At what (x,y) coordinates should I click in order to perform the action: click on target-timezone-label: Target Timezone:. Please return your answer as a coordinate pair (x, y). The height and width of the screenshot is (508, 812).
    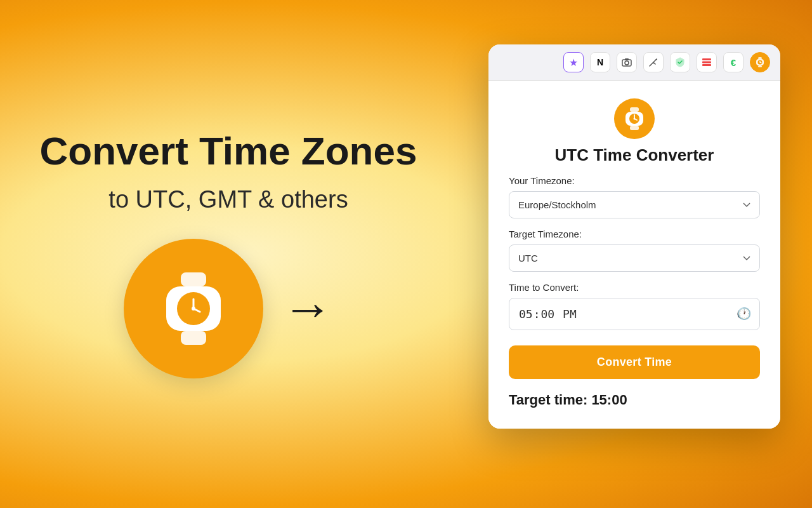
    Looking at the image, I should click on (634, 234).